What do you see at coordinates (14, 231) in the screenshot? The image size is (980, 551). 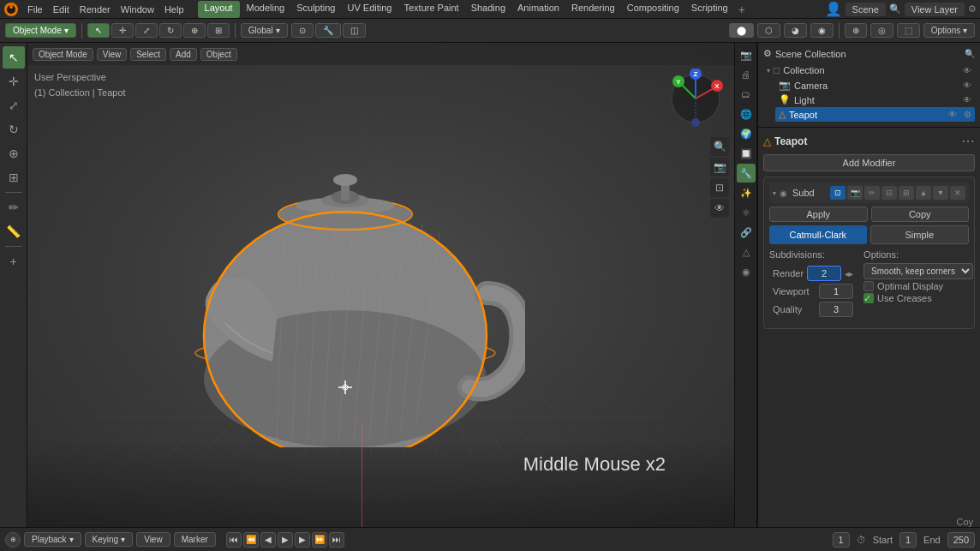 I see `tool-measure-icon: 📏` at bounding box center [14, 231].